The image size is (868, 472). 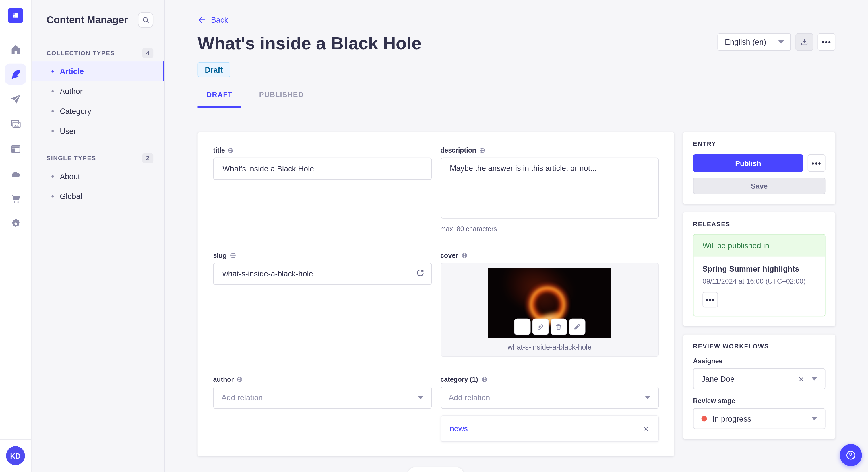 What do you see at coordinates (577, 327) in the screenshot?
I see `edit-asset-button` at bounding box center [577, 327].